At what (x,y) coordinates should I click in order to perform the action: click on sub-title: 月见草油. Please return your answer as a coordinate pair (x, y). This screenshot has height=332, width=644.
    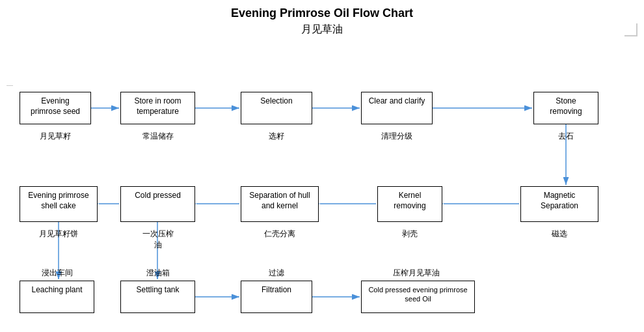
    Looking at the image, I should click on (322, 30).